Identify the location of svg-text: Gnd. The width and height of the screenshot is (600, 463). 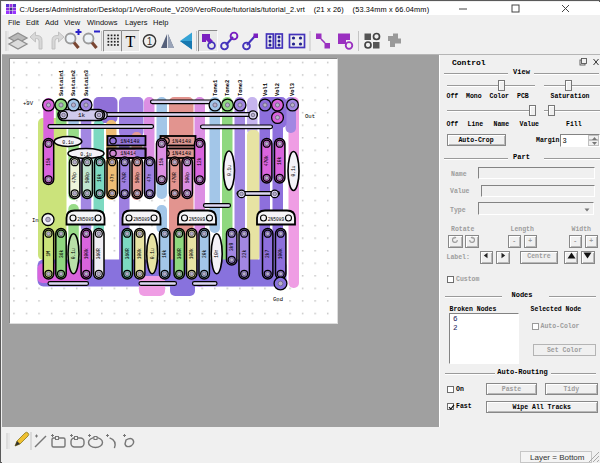
(278, 300).